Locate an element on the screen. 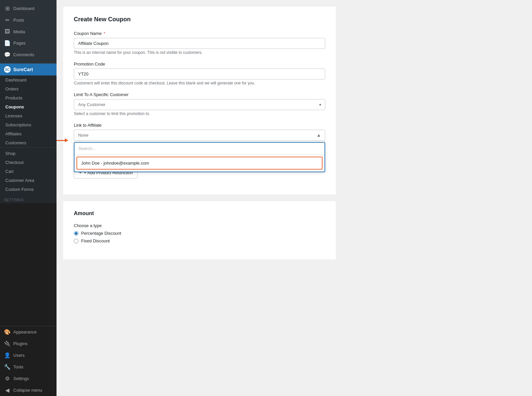 The image size is (532, 396). chevron-up-icon: ▲ is located at coordinates (319, 135).